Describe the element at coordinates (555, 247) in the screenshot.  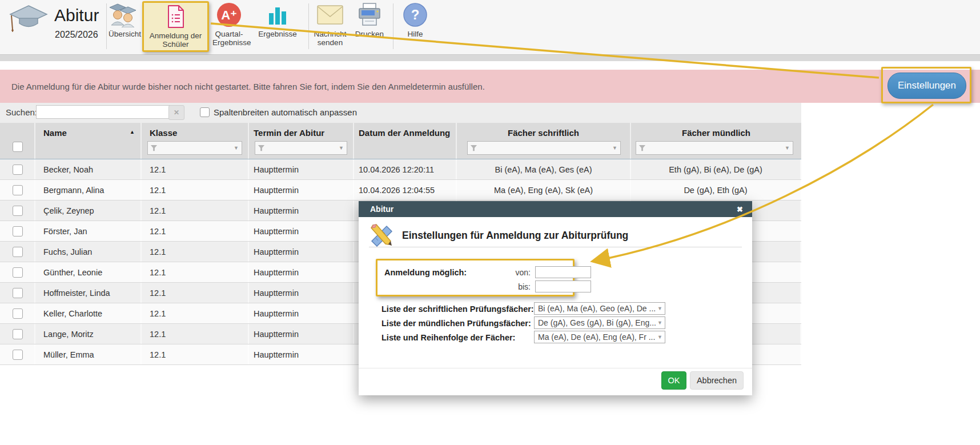
I see `dialog-divider` at that location.